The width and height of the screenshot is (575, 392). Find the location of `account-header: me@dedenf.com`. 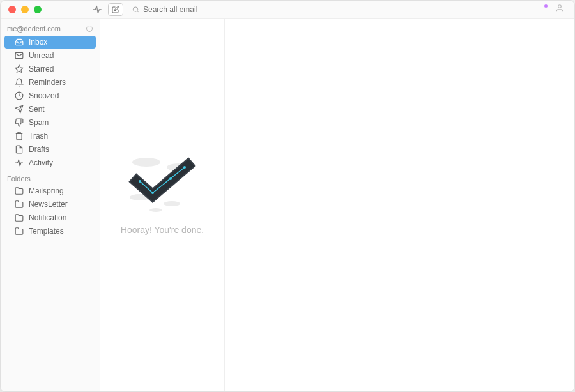

account-header: me@dedenf.com is located at coordinates (50, 29).